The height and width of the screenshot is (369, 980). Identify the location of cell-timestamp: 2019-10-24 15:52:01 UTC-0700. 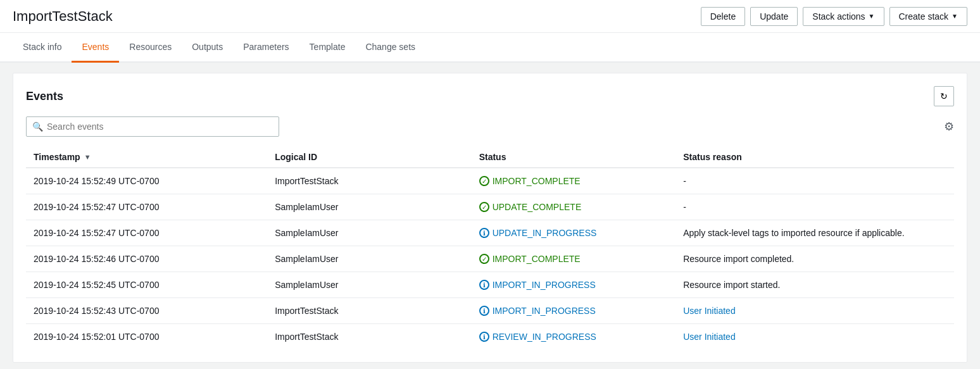
(147, 337).